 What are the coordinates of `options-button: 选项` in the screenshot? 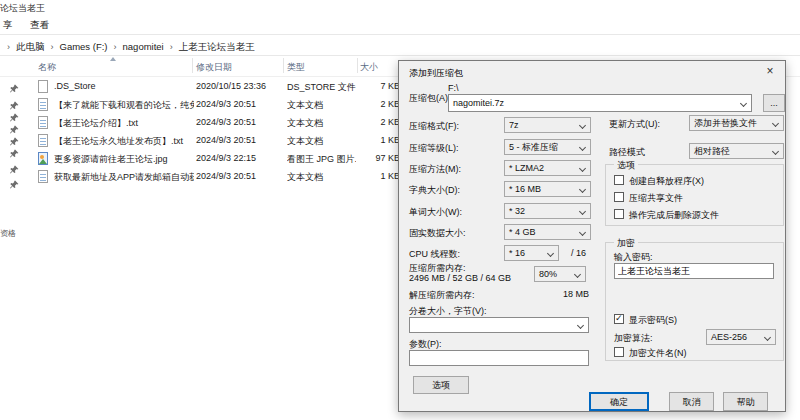 It's located at (441, 385).